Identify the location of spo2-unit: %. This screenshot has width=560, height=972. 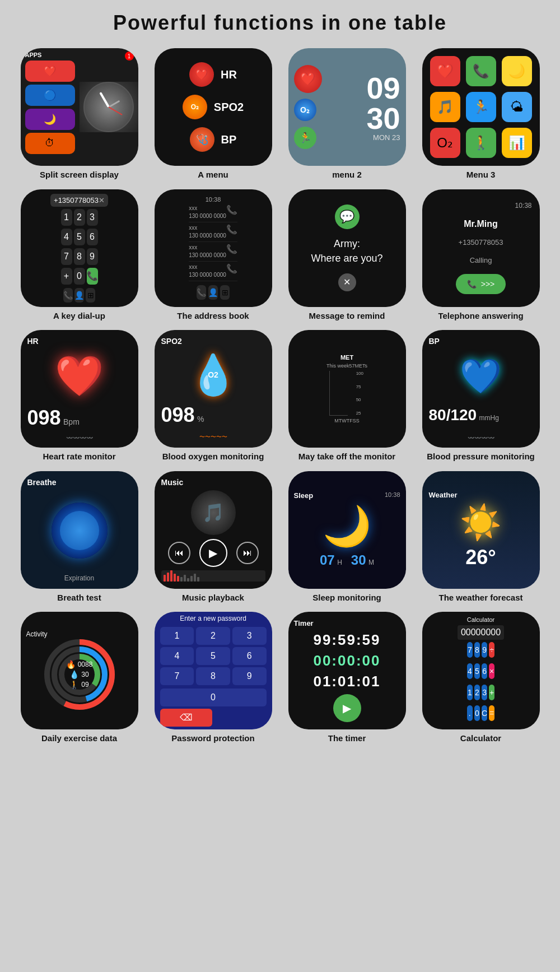
(200, 419).